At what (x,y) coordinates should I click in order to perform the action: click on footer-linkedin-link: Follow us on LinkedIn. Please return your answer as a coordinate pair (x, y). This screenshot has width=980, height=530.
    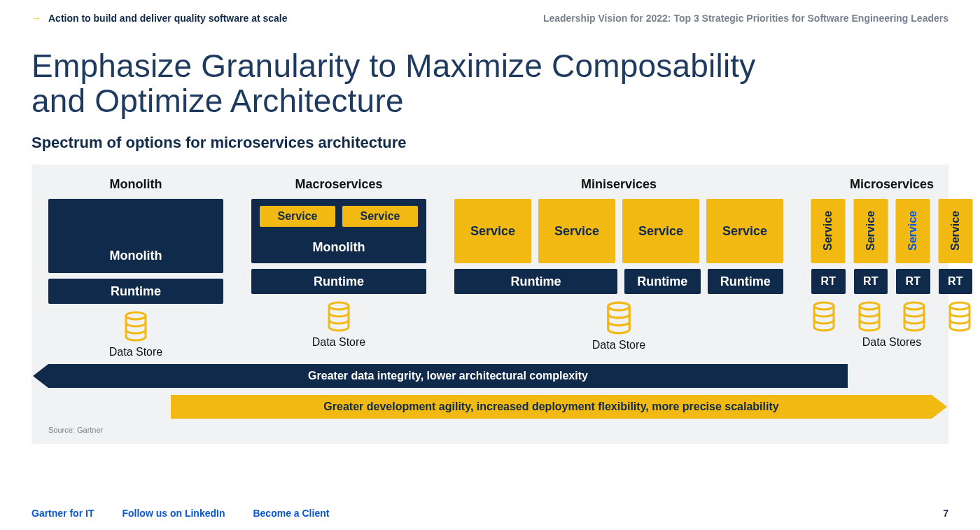
    Looking at the image, I should click on (174, 513).